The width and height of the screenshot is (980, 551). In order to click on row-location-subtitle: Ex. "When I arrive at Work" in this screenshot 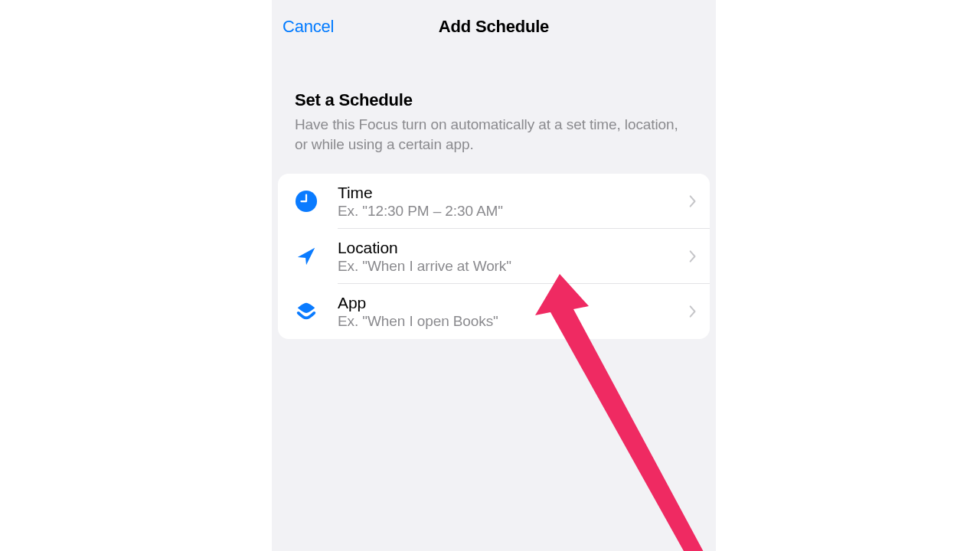, I will do `click(512, 266)`.